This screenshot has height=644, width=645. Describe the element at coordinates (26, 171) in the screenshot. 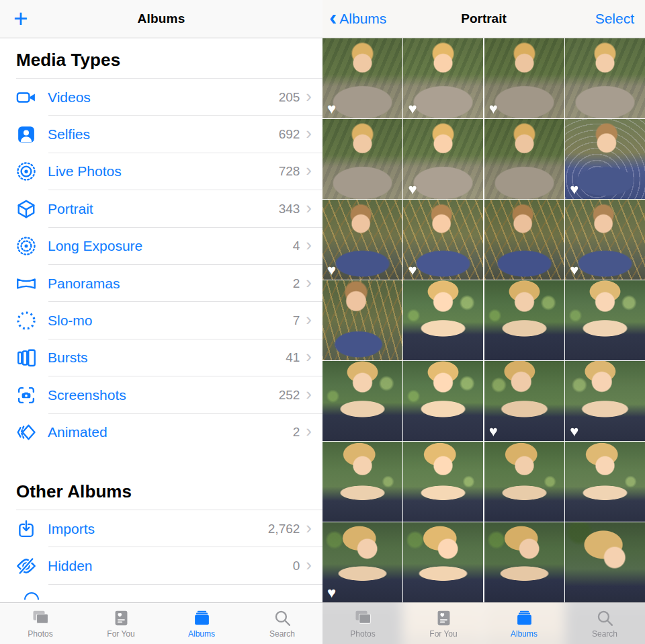

I see `live-photos-icon` at that location.